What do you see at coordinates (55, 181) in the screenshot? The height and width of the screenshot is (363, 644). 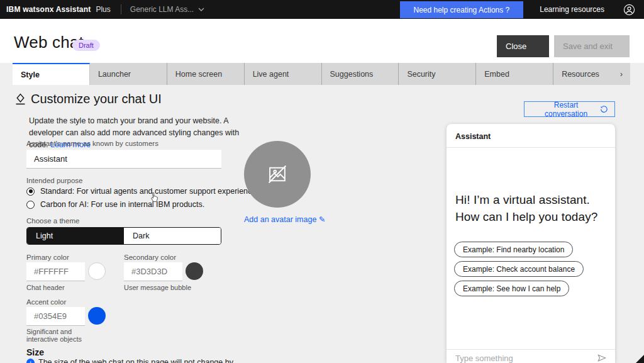 I see `intended-purpose-label: Intended purpose` at bounding box center [55, 181].